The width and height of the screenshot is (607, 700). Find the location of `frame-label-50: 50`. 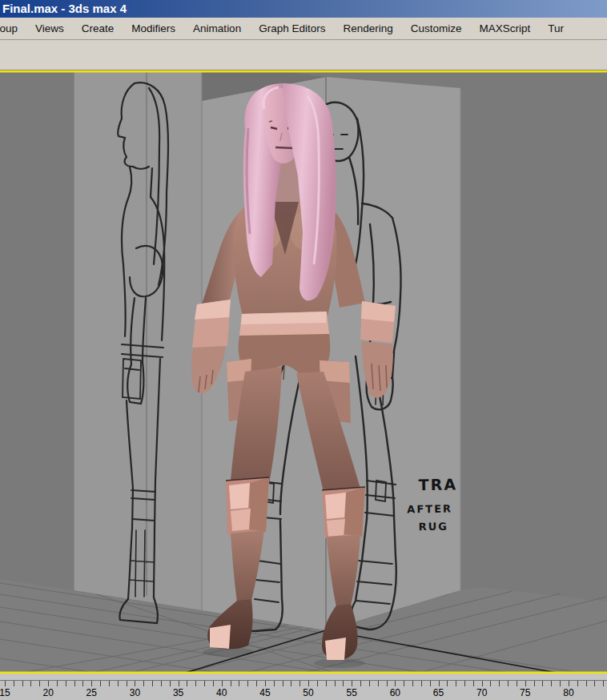

frame-label-50: 50 is located at coordinates (308, 693).